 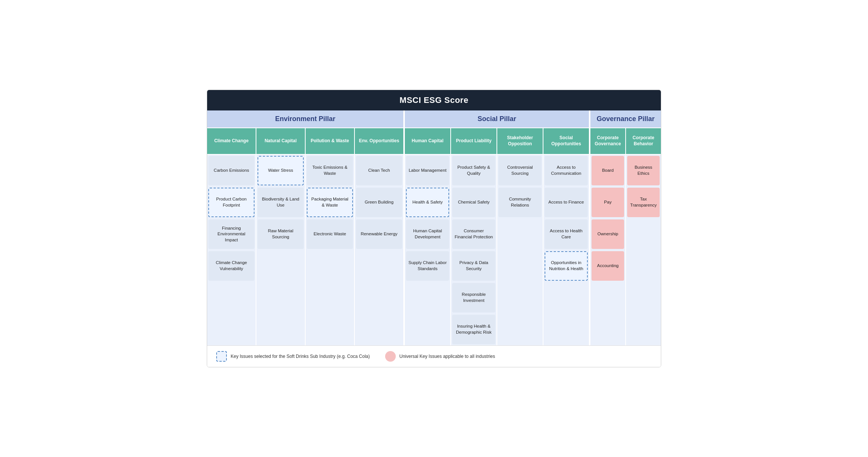 What do you see at coordinates (428, 171) in the screenshot?
I see `labor-mgmt-cell: Labor Management` at bounding box center [428, 171].